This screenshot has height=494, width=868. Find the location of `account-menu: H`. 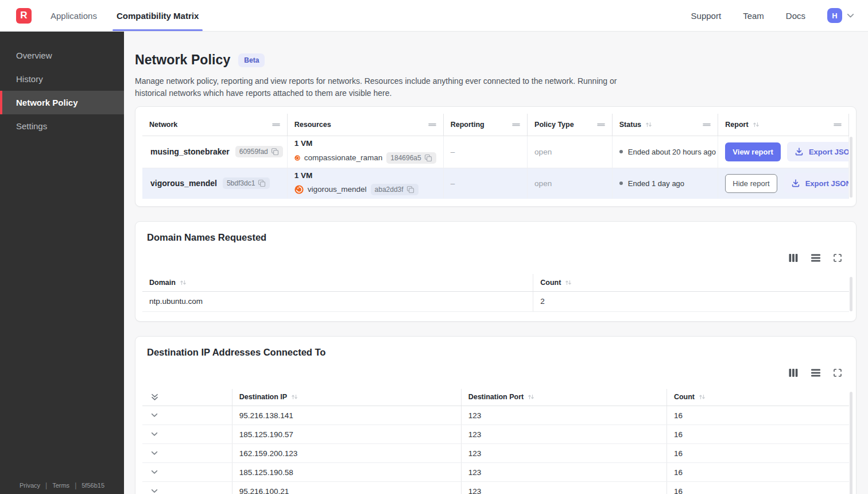

account-menu: H is located at coordinates (840, 16).